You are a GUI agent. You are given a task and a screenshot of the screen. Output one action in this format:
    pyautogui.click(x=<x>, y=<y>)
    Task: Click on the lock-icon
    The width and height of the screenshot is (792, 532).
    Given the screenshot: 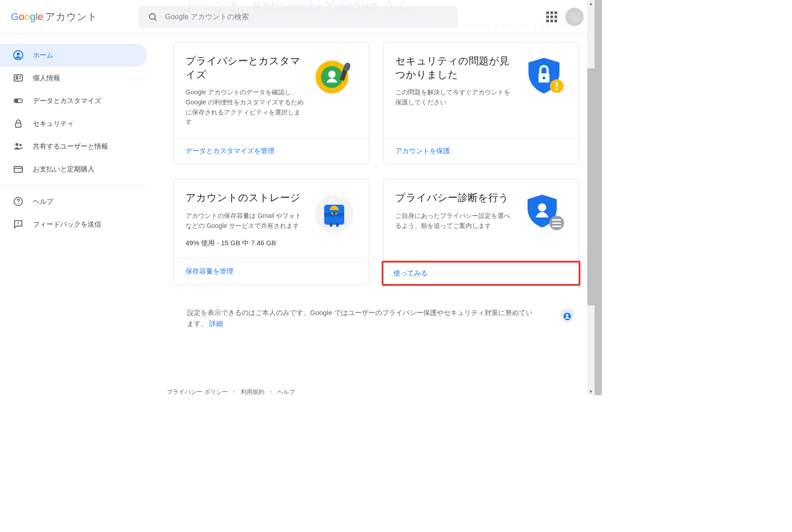 What is the action you would take?
    pyautogui.click(x=18, y=124)
    